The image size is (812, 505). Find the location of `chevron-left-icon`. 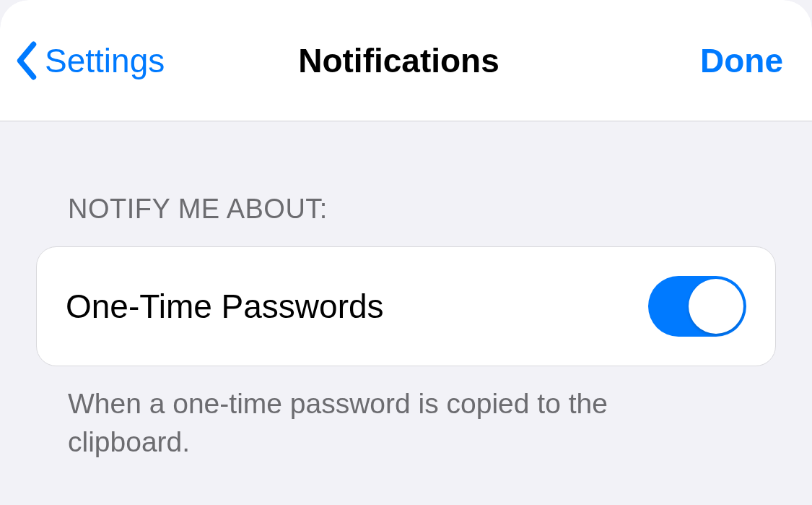

chevron-left-icon is located at coordinates (27, 61).